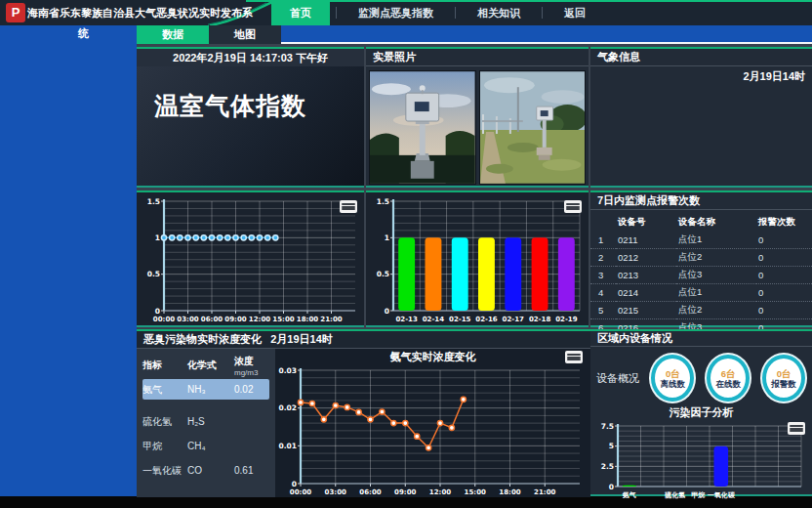 Image resolution: width=812 pixels, height=508 pixels. What do you see at coordinates (287, 371) in the screenshot?
I see `svg-text: 0.03` at bounding box center [287, 371].